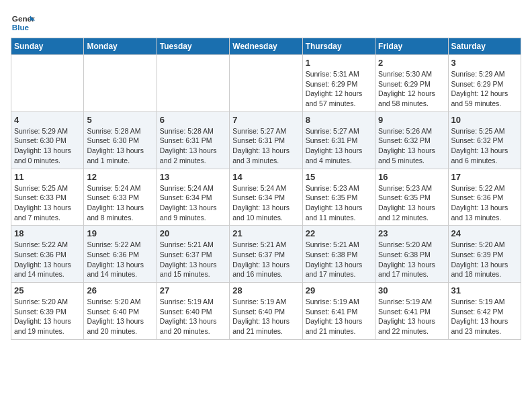  Describe the element at coordinates (266, 254) in the screenshot. I see `day-cell: 21Sunrise: 5:21 AM Sunset: 6:37 PM Dayli…` at that location.